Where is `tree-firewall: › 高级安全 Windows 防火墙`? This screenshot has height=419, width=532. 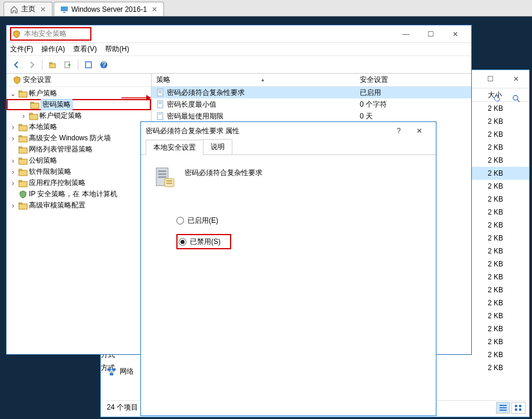
tree-firewall: › 高级安全 Windows 防火墙 is located at coordinates (79, 138).